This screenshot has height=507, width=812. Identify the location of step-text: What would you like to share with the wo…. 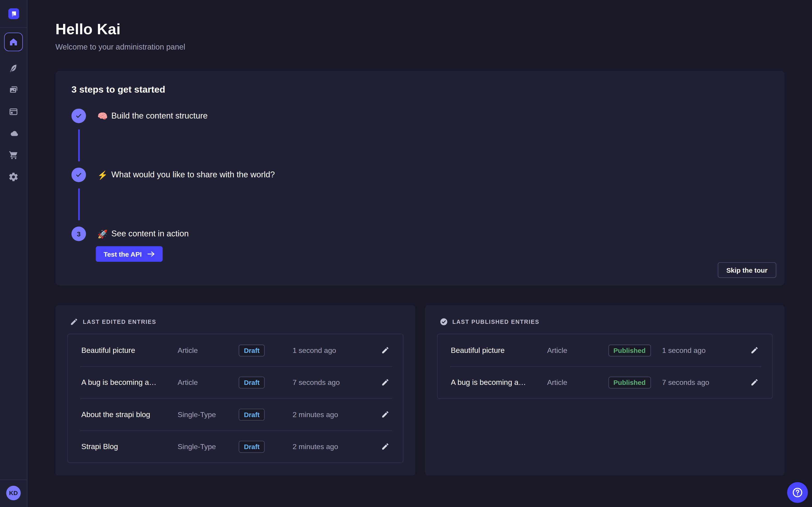
(193, 175).